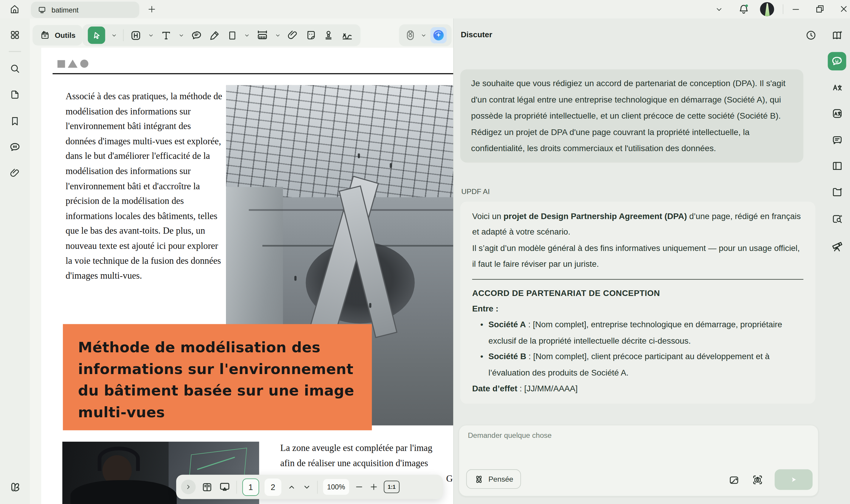 The width and height of the screenshot is (850, 504). Describe the element at coordinates (747, 6) in the screenshot. I see `notification-dot` at that location.